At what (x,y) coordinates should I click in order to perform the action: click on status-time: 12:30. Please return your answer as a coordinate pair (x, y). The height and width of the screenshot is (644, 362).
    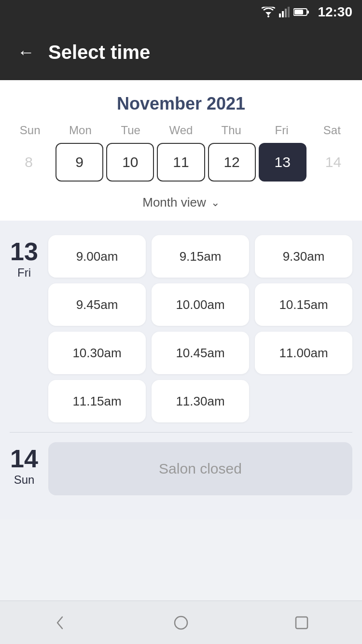
    Looking at the image, I should click on (335, 12).